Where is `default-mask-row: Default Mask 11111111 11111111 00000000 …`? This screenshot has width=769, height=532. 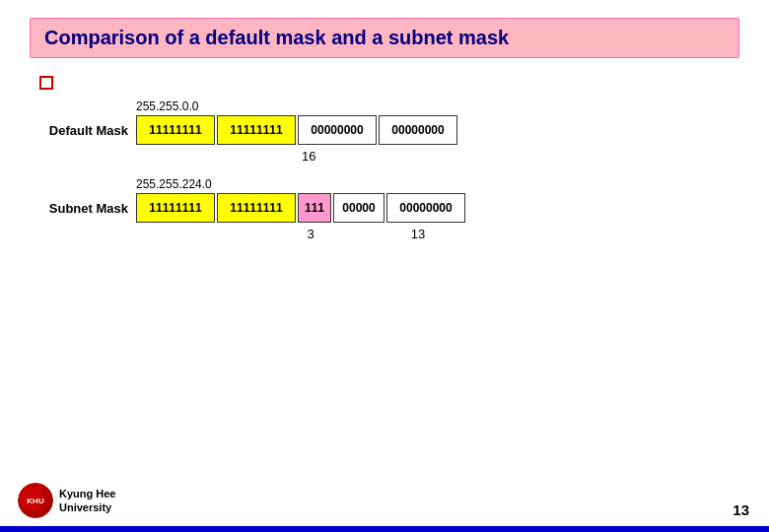
default-mask-row: Default Mask 11111111 11111111 00000000 … is located at coordinates (389, 130).